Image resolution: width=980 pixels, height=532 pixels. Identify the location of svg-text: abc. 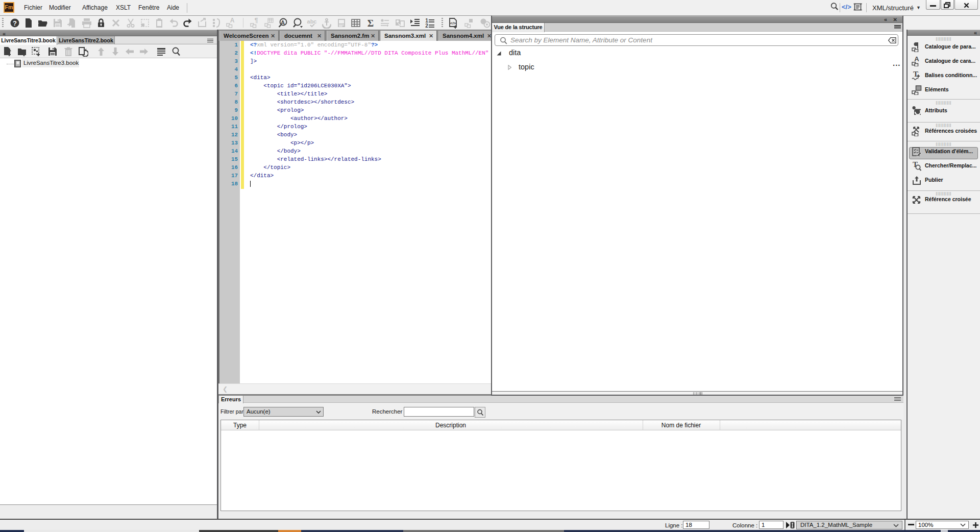
(312, 21).